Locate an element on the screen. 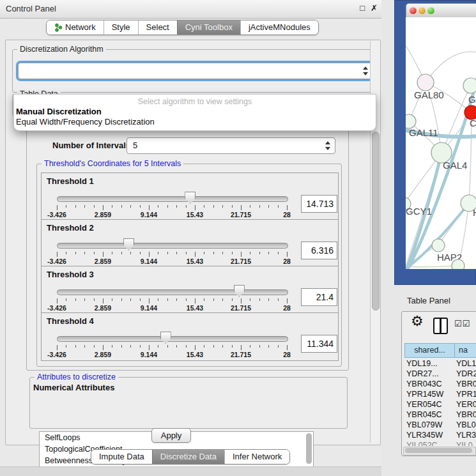 This screenshot has width=476, height=476. table-row: YDR27...YDR2 is located at coordinates (440, 374).